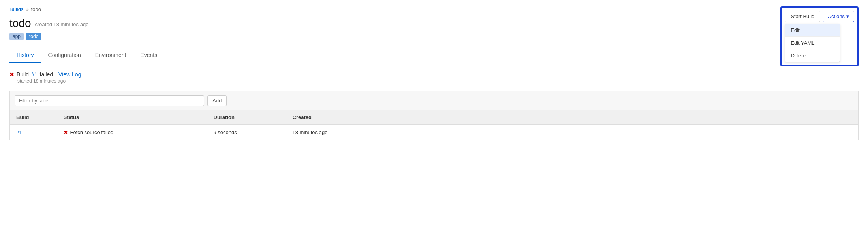  Describe the element at coordinates (17, 9) in the screenshot. I see `breadcrumb-builds-link: Builds` at that location.